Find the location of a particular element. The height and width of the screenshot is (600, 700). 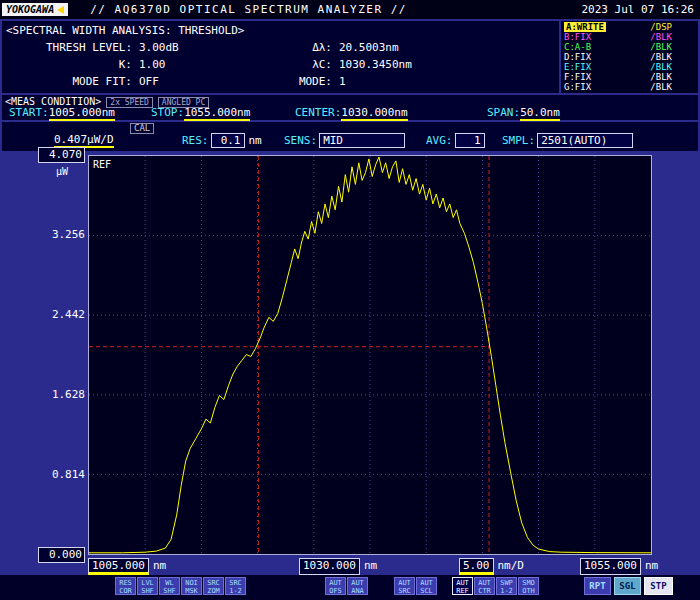

meas-param-start: START:1005.000nm is located at coordinates (62, 114).